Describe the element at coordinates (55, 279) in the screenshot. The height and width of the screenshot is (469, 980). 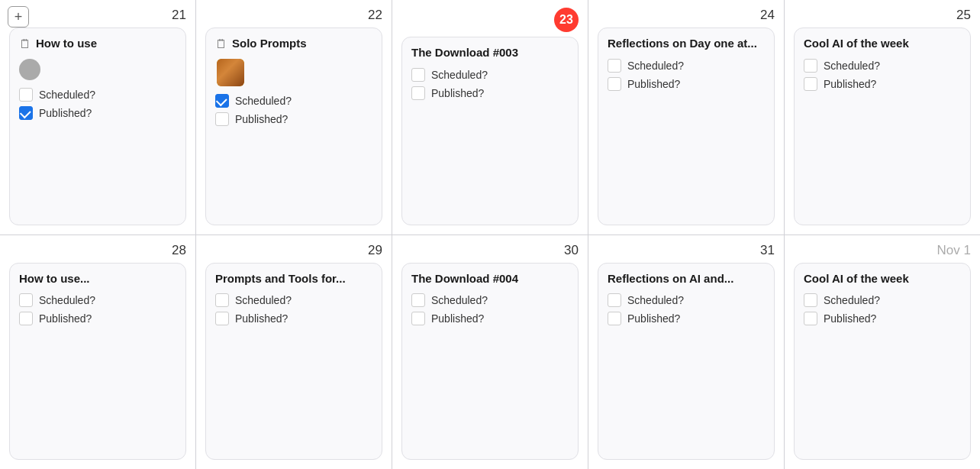
I see `card-title: How to use...` at that location.